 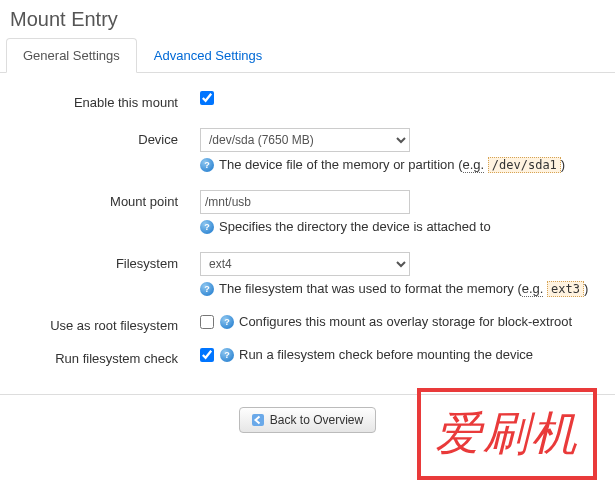 I want to click on footer: Back to Overview, so click(x=308, y=418).